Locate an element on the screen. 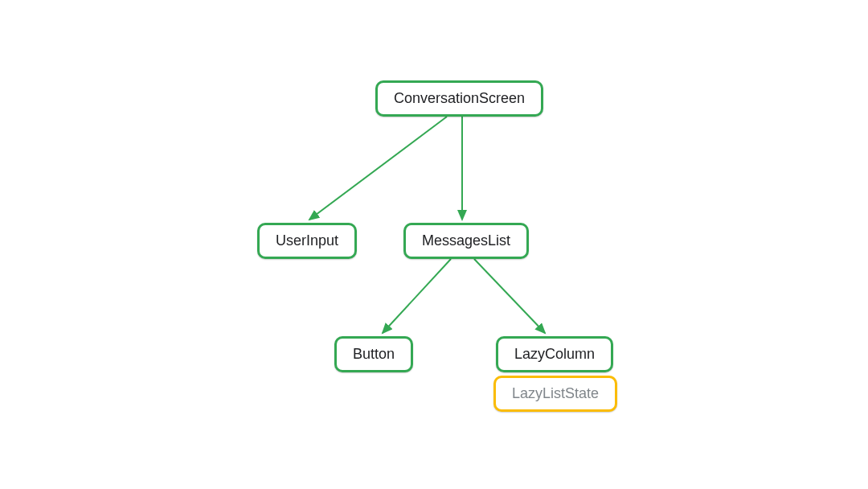  node-lazy-column: LazyColumn is located at coordinates (555, 354).